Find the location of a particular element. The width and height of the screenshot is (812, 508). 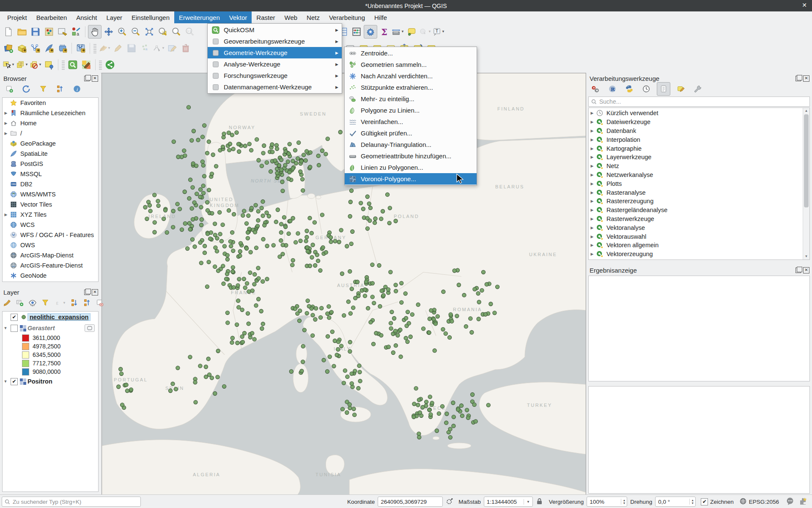

toggle-editing is located at coordinates (118, 48).